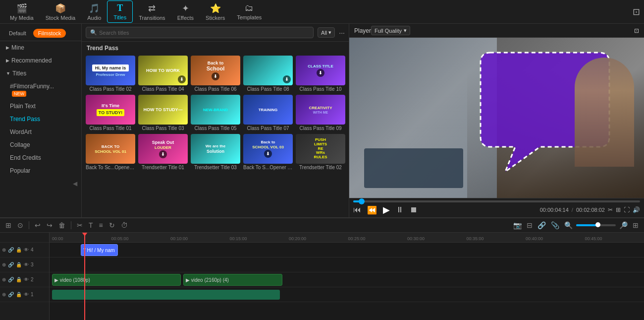 The image size is (644, 320). Describe the element at coordinates (215, 73) in the screenshot. I see `list-item: Back to School ⬇ Class Pass Title 06` at that location.